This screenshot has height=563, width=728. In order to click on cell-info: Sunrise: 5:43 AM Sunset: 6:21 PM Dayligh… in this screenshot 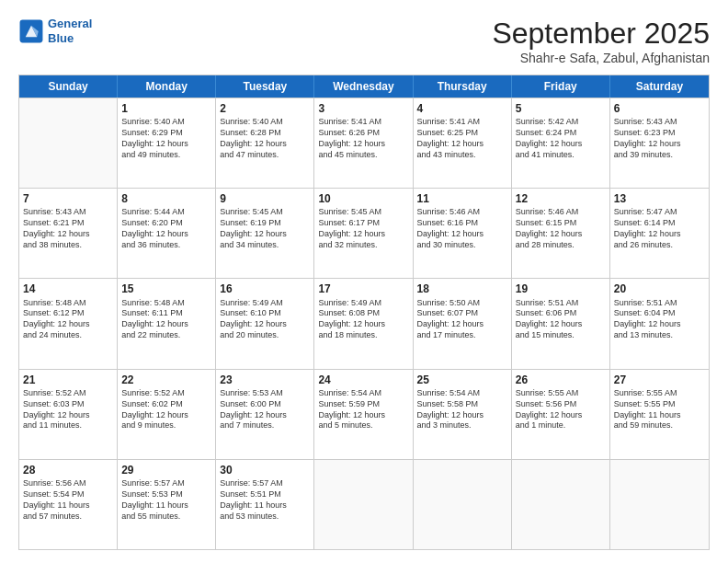, I will do `click(68, 229)`.